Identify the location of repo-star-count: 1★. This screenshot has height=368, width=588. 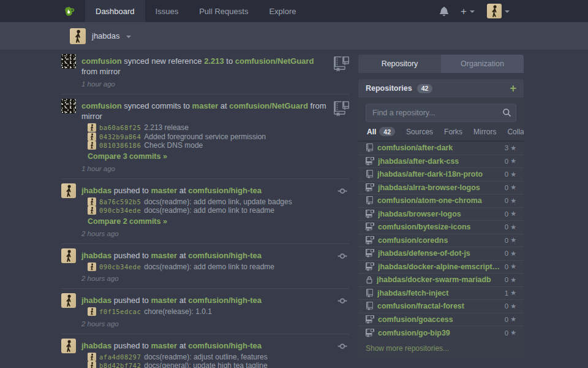
(511, 293).